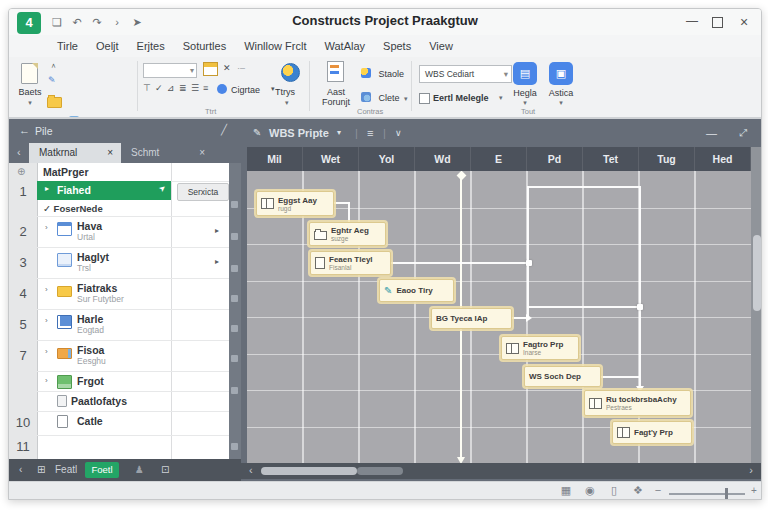 The image size is (768, 512). What do you see at coordinates (472, 318) in the screenshot?
I see `task-box: BG Tyeca IAp` at bounding box center [472, 318].